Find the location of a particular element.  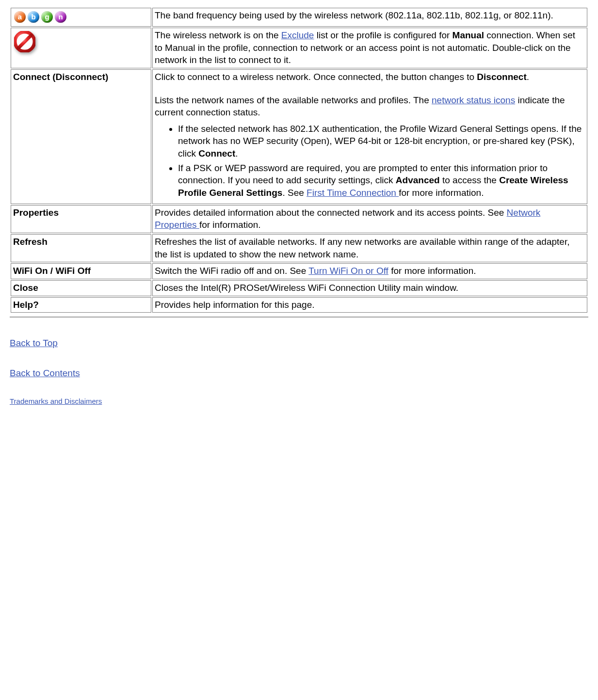

help-desc: Provides help information for this page. is located at coordinates (370, 305).